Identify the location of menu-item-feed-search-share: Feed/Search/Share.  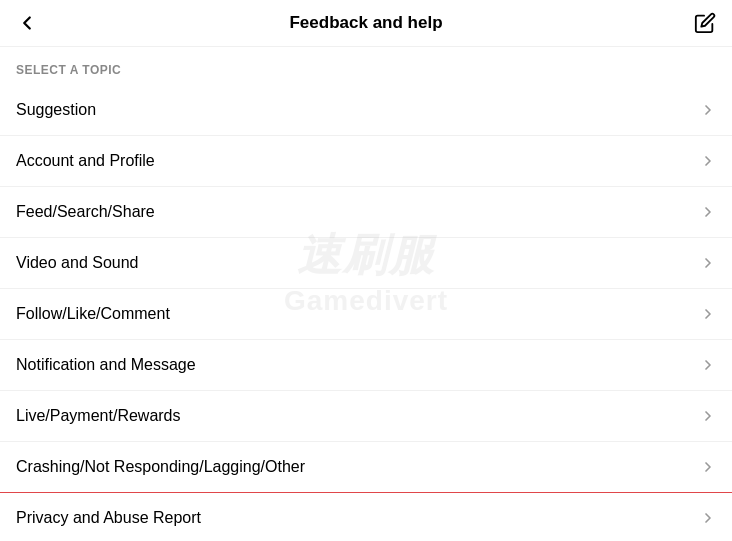
(366, 212).